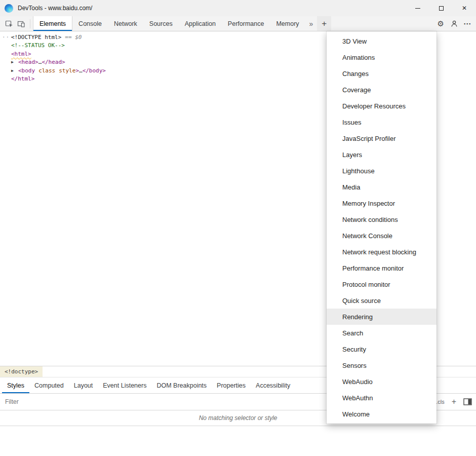 This screenshot has width=476, height=456. I want to click on menu-item-layers: Layers, so click(382, 155).